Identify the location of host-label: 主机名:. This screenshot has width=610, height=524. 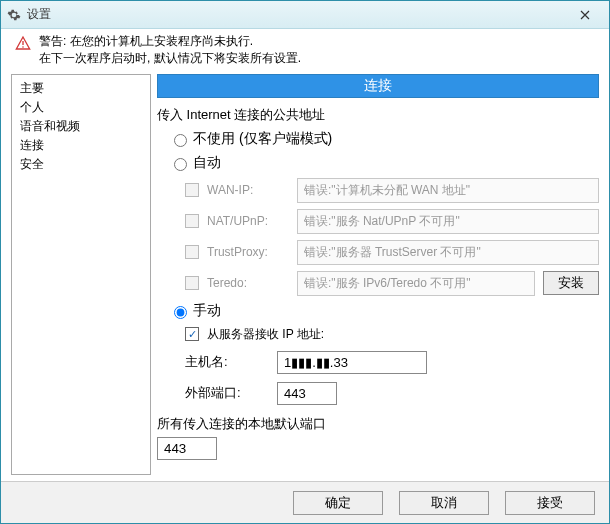
(226, 362).